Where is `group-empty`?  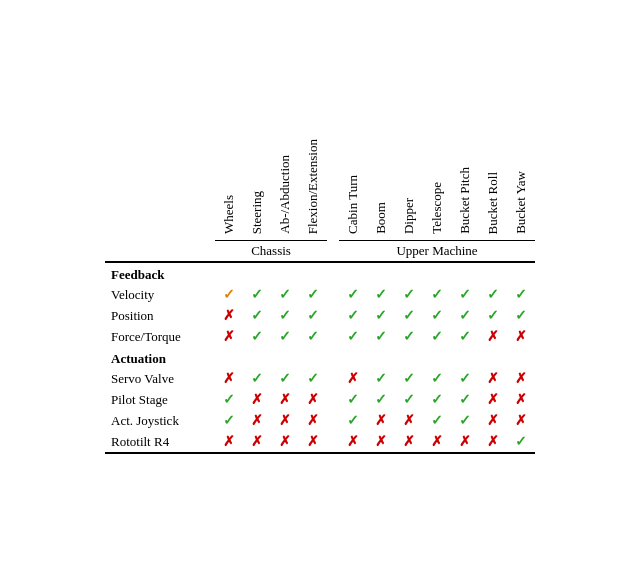
group-empty is located at coordinates (160, 252).